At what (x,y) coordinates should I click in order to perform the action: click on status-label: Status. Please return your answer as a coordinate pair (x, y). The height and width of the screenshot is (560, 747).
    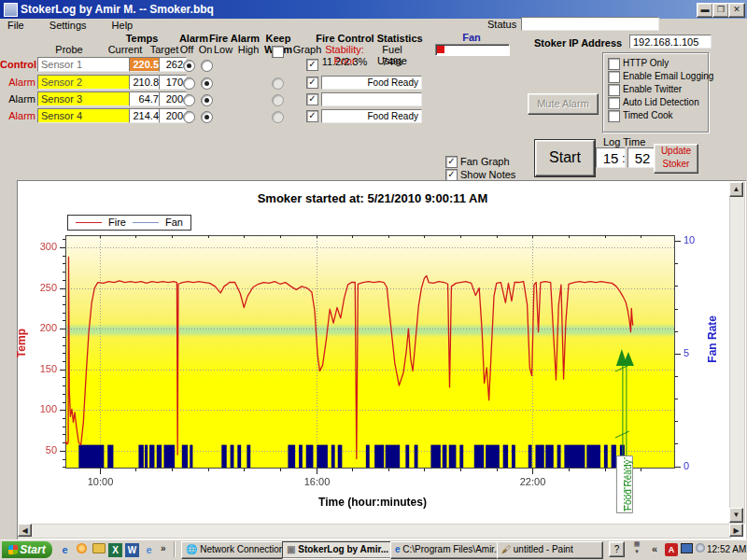
    Looking at the image, I should click on (502, 24).